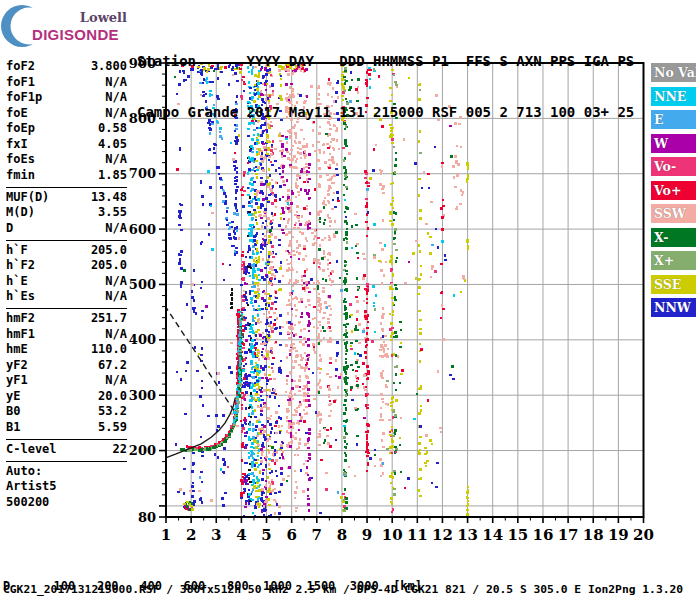 The width and height of the screenshot is (700, 600). What do you see at coordinates (594, 535) in the screenshot?
I see `axis-tick-label: 18` at bounding box center [594, 535].